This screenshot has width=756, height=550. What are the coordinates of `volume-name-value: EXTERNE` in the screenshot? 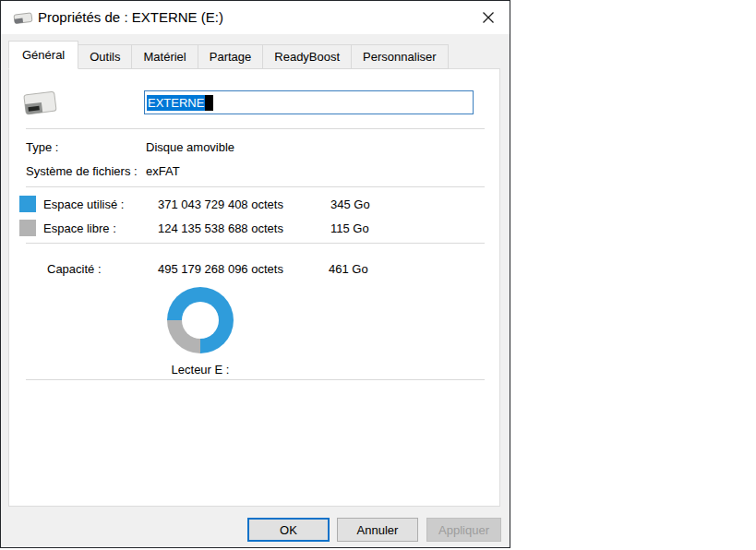 It's located at (175, 103).